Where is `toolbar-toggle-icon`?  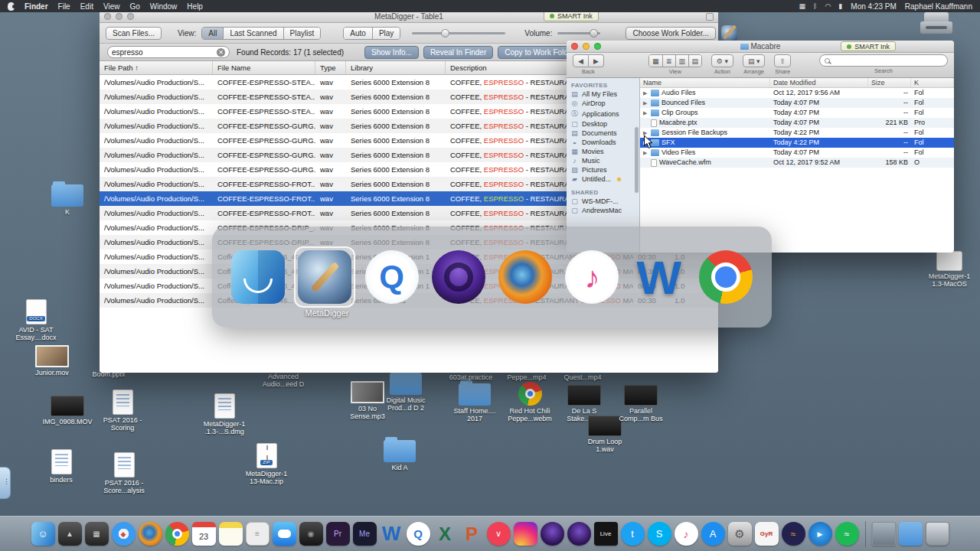
toolbar-toggle-icon is located at coordinates (710, 17).